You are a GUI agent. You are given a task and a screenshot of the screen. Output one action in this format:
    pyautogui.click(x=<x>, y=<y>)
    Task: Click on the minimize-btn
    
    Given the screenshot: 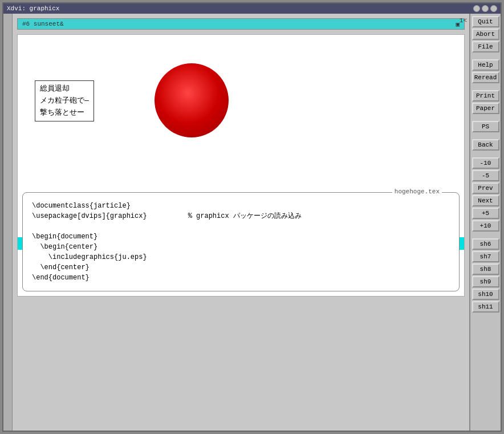 What is the action you would take?
    pyautogui.click(x=485, y=9)
    